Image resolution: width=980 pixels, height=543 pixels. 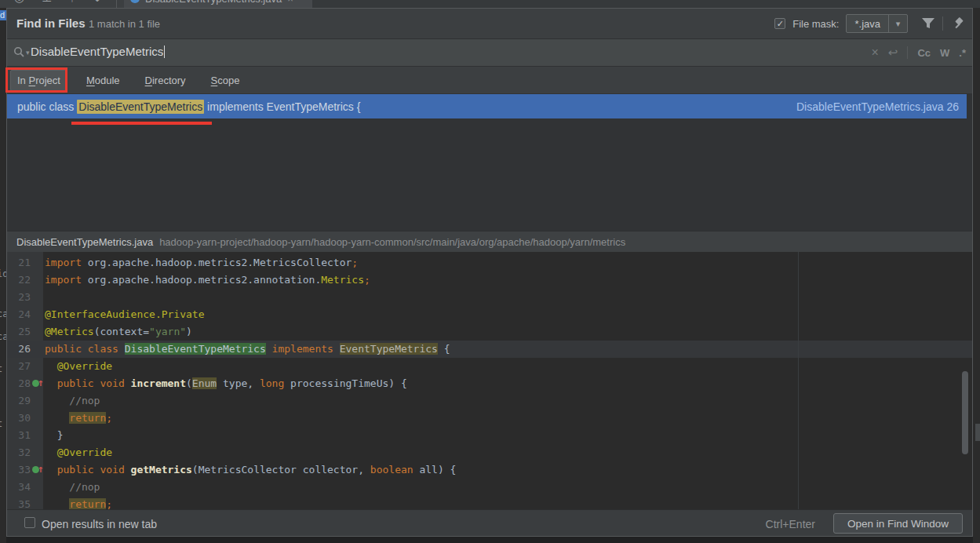 I want to click on annotation-match-underline, so click(x=141, y=123).